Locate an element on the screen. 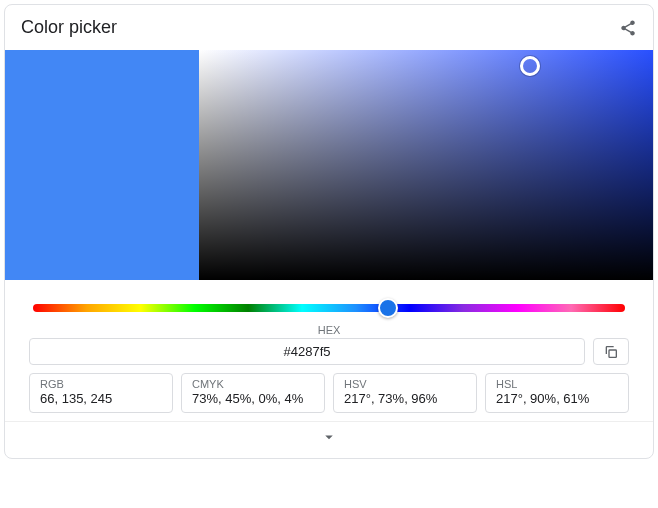 Image resolution: width=658 pixels, height=508 pixels. format-label: HSV is located at coordinates (405, 384).